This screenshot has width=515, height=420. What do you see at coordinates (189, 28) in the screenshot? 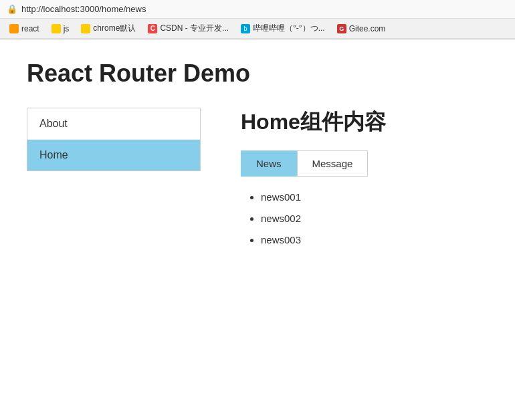
I see `bookmark-item: CCSDN - 专业开发...` at bounding box center [189, 28].